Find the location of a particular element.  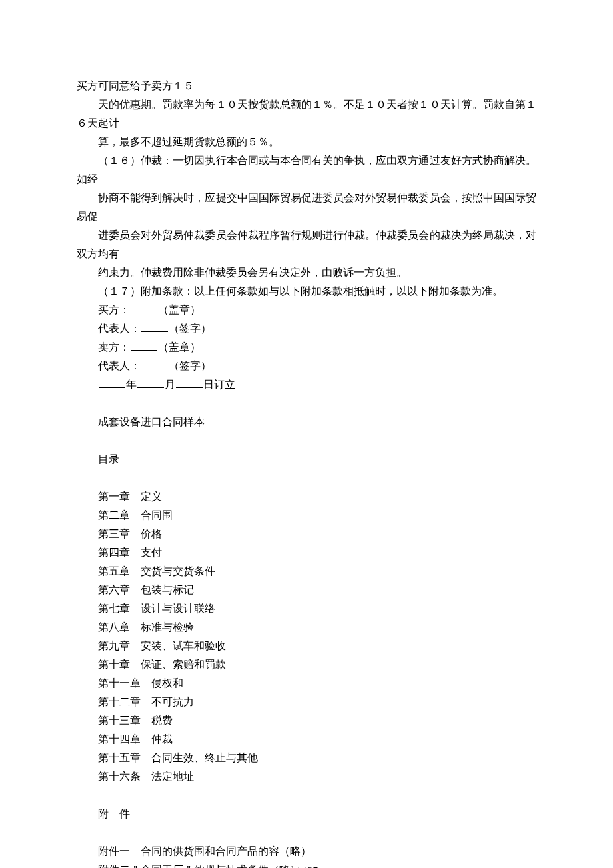

seller-line: 卖方：（盖章） is located at coordinates (306, 347).